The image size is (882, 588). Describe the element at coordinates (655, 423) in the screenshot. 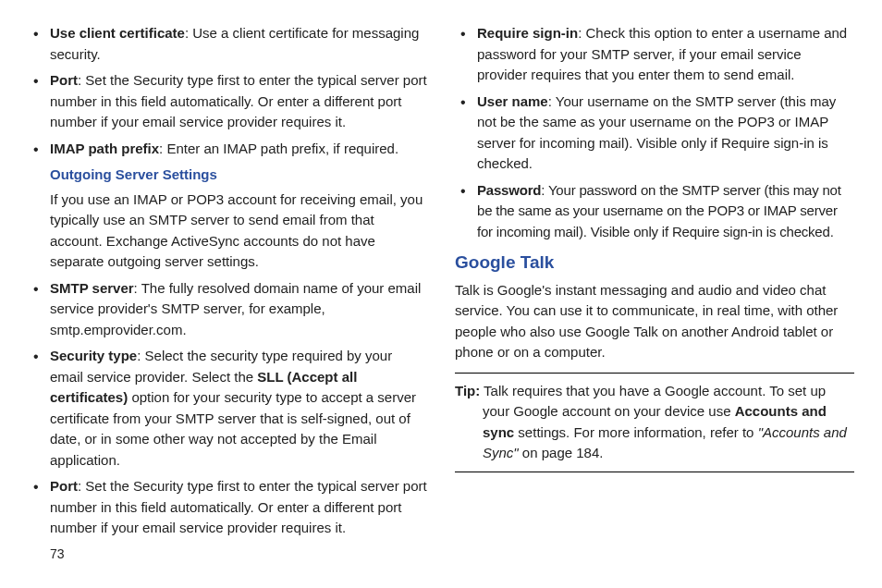

I see `tip-box: Tip: Talk requires that you have a Googl…` at that location.